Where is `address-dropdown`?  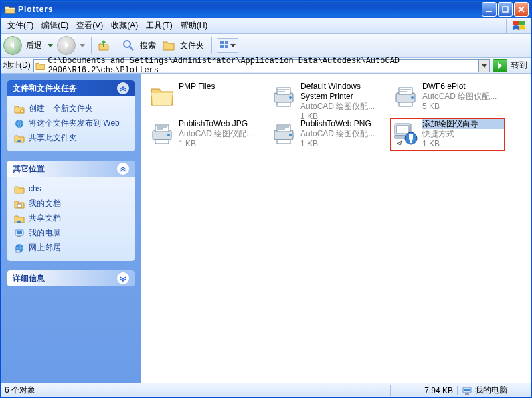
address-dropdown is located at coordinates (484, 66).